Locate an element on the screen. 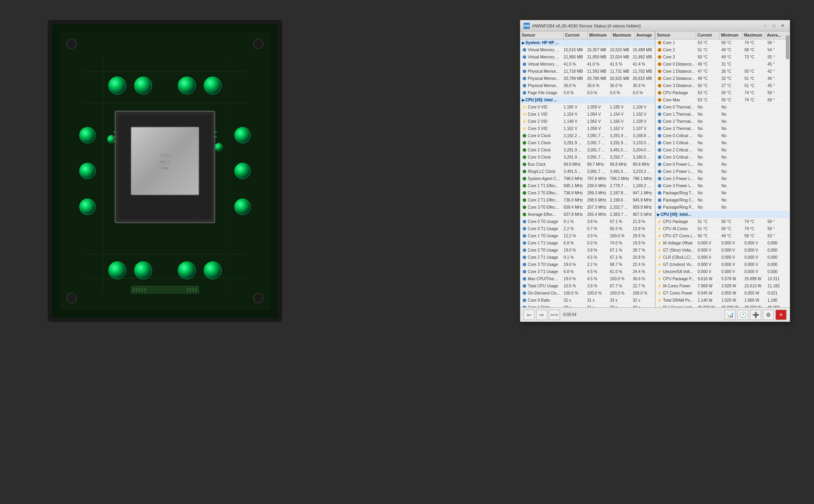  table-row: ⚡ PL1 Power Limit 45.000 W 45.000 W 45.0… is located at coordinates (723, 306).